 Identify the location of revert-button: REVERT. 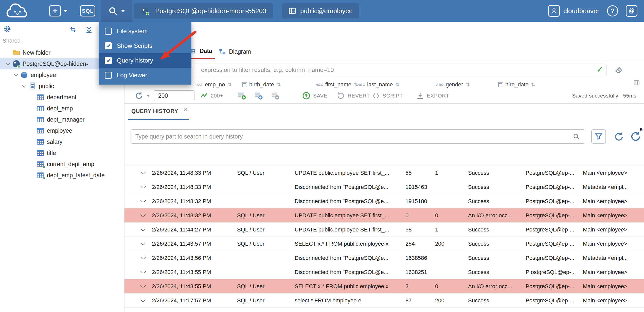
(353, 96).